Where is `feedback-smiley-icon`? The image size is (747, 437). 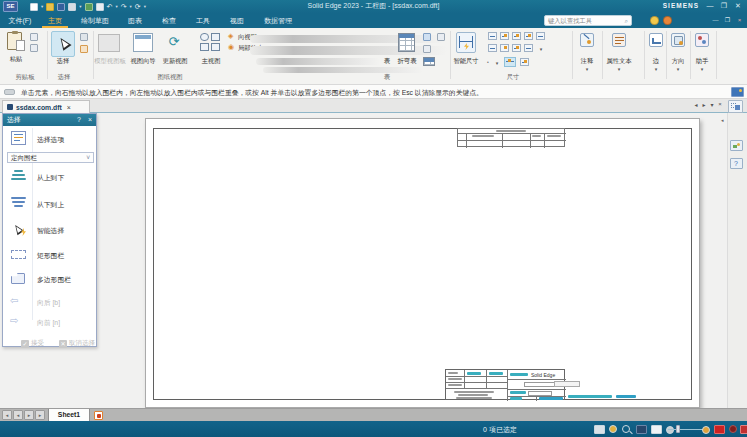 feedback-smiley-icon is located at coordinates (654, 20).